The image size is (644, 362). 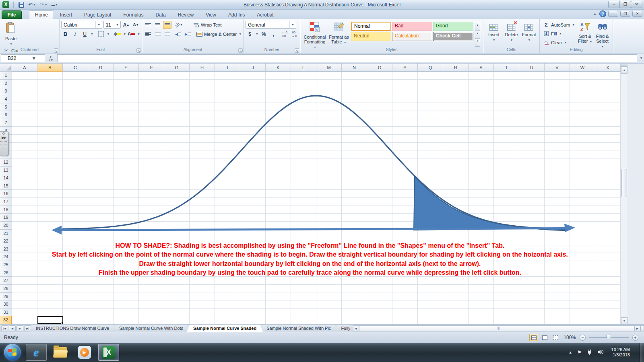 I want to click on zoom-level: 100%, so click(x=570, y=337).